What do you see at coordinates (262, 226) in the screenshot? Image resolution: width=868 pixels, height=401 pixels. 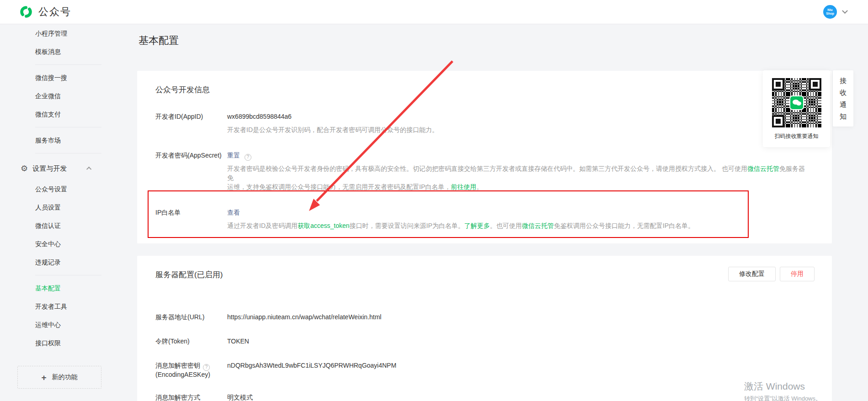 I see `ip-desc-text: 通过开发者ID及密码调用` at bounding box center [262, 226].